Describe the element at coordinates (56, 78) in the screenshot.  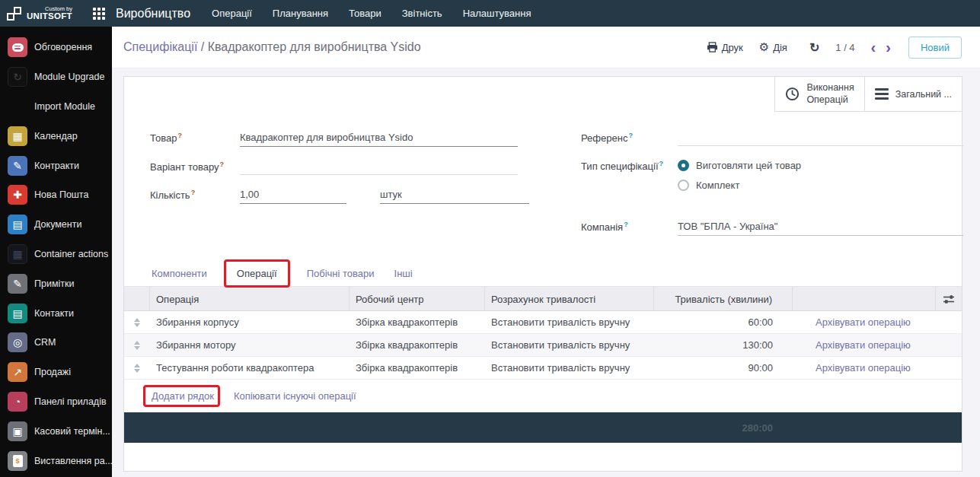
I see `sidebar-item-module-upgrade: ↻ Module Upgrade` at that location.